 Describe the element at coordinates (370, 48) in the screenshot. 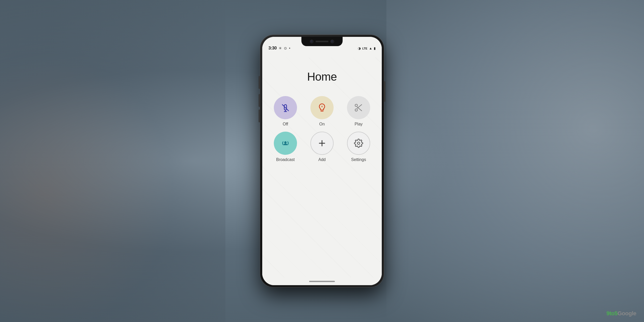

I see `signal-icon: ▲` at that location.